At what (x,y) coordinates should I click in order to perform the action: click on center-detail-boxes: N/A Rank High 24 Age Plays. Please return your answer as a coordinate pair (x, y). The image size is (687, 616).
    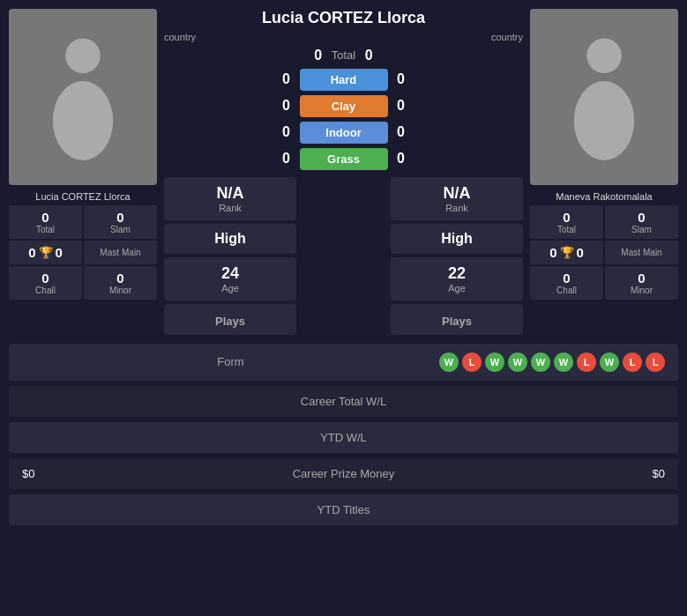
    Looking at the image, I should click on (344, 256).